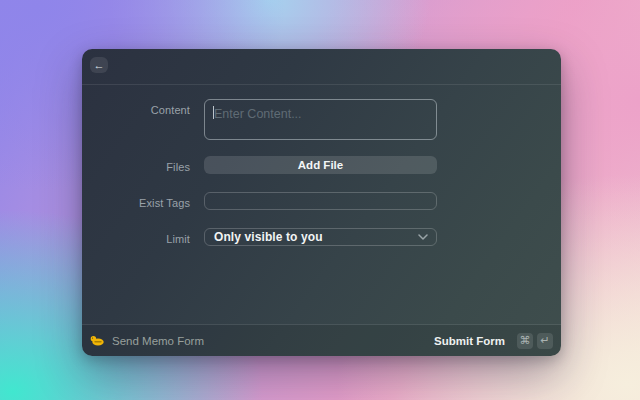 The image size is (640, 400). Describe the element at coordinates (100, 66) in the screenshot. I see `left-arrow-icon: ←` at that location.